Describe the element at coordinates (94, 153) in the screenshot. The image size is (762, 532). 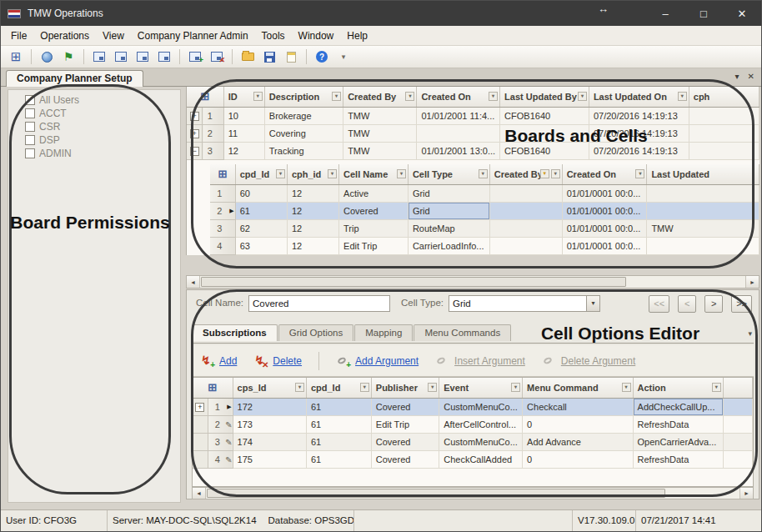
I see `tree-item-admin: ADMIN` at that location.